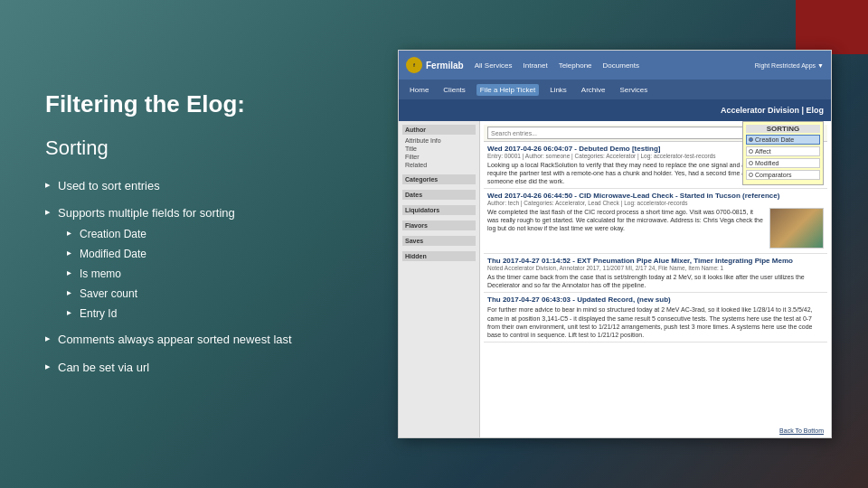 The height and width of the screenshot is (488, 868). I want to click on sidebar-label-dates: Dates, so click(439, 195).